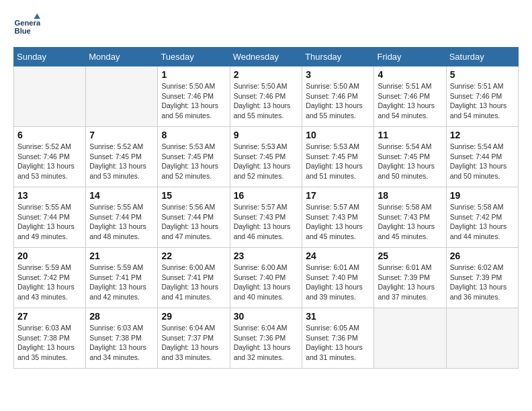  I want to click on day-number: 31, so click(338, 316).